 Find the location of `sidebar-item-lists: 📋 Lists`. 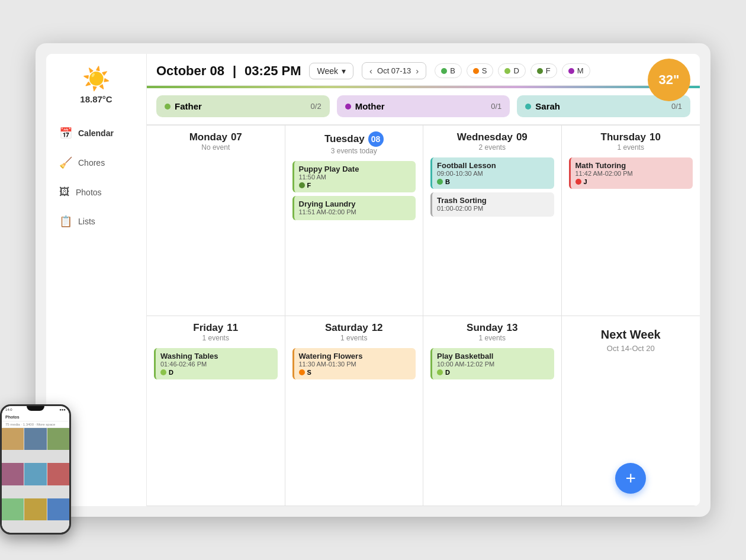

sidebar-item-lists: 📋 Lists is located at coordinates (96, 221).